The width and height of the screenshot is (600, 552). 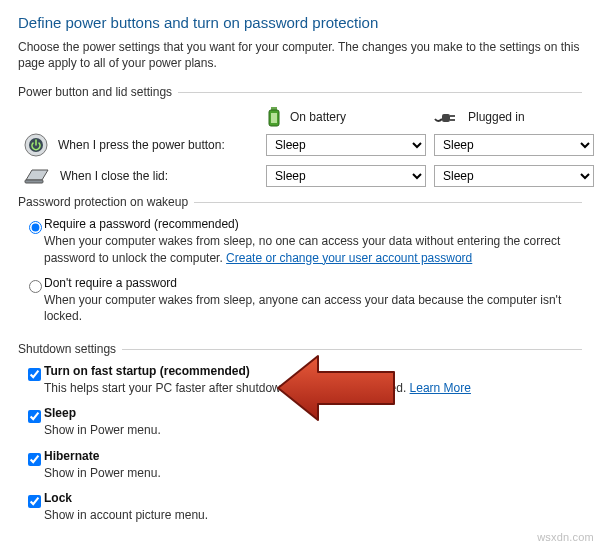 I want to click on require-password-radio, so click(x=36, y=228).